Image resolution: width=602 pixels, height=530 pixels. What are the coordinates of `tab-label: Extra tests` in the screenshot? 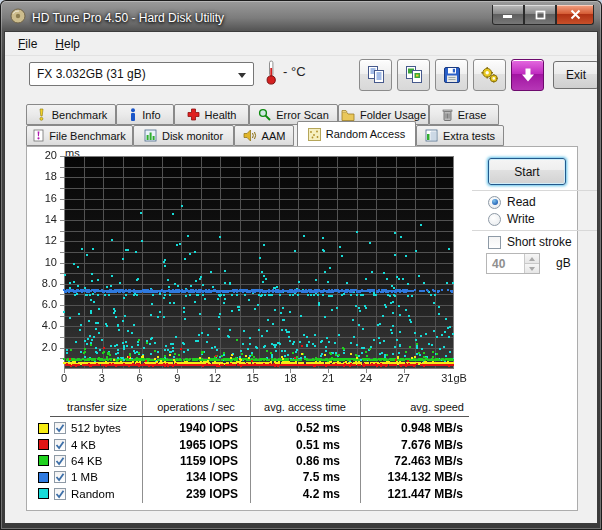 It's located at (469, 136).